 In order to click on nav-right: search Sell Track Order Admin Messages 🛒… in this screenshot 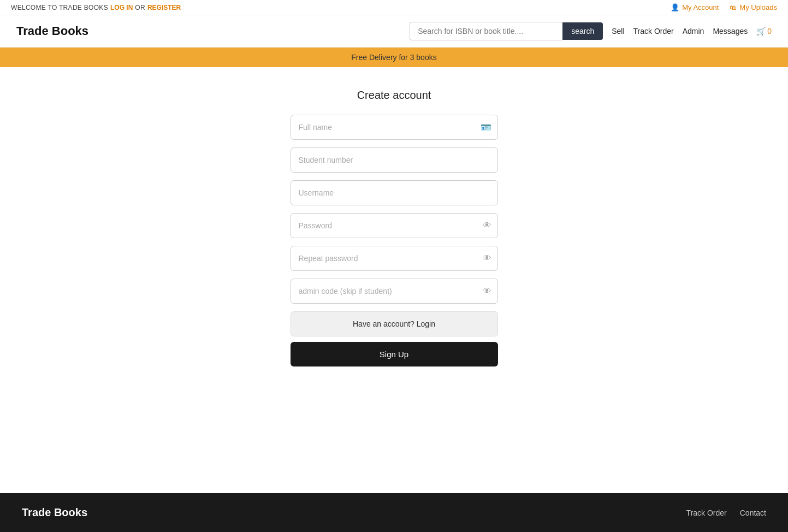, I will do `click(591, 31)`.